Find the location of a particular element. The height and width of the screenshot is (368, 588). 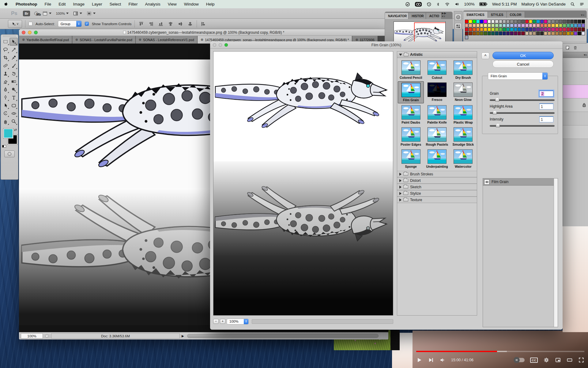

slider-thumb is located at coordinates (498, 125).